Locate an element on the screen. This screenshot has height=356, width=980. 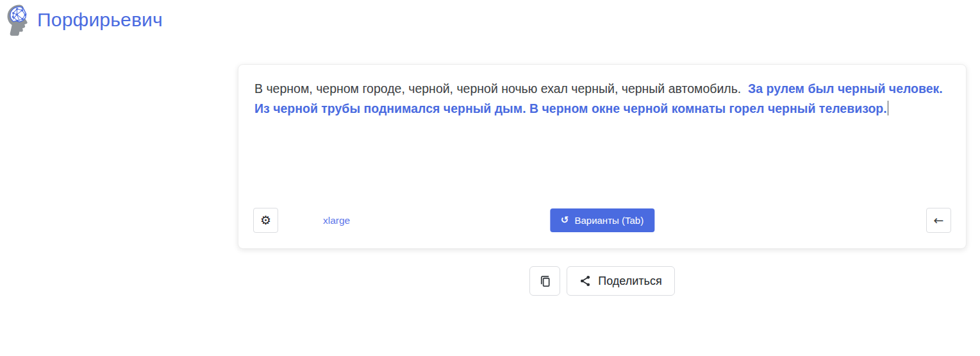
share-icon is located at coordinates (585, 281).